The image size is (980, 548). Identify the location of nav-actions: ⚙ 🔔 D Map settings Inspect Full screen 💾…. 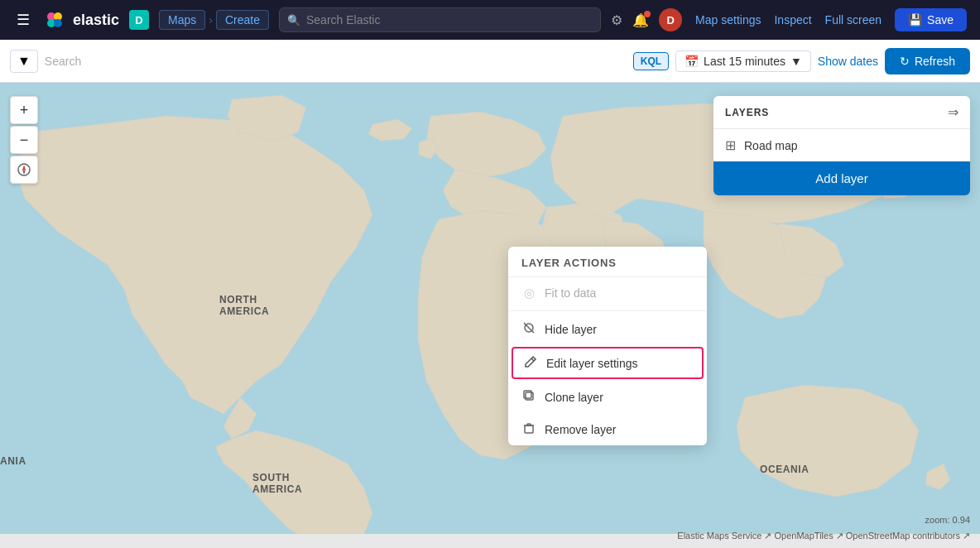
(789, 20).